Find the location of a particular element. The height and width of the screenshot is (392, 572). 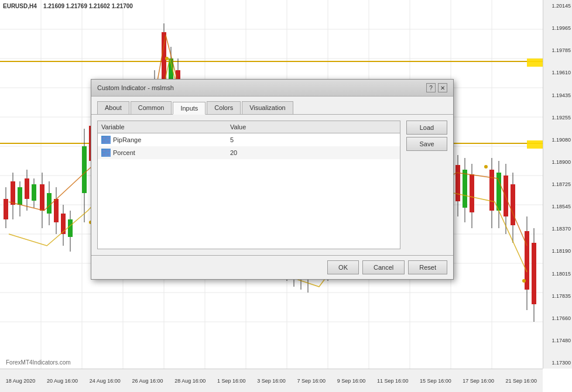

tab-visualization: Visualization is located at coordinates (268, 108).